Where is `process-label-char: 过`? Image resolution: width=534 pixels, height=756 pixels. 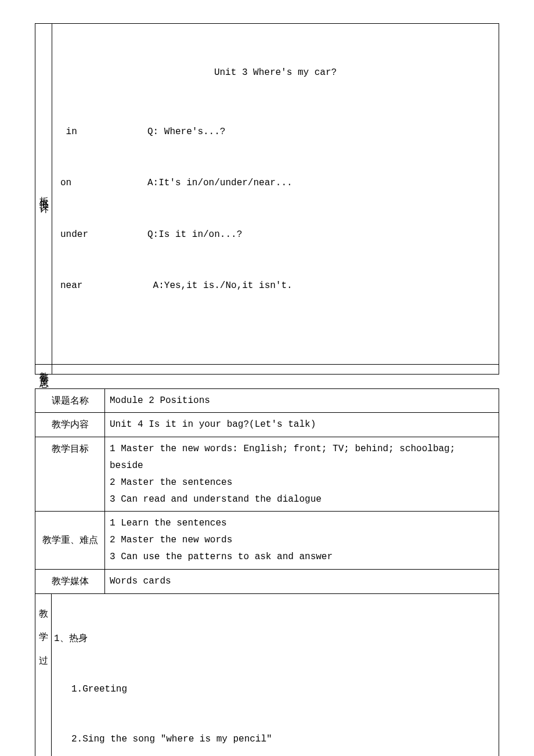
process-label-char: 过 is located at coordinates (43, 661).